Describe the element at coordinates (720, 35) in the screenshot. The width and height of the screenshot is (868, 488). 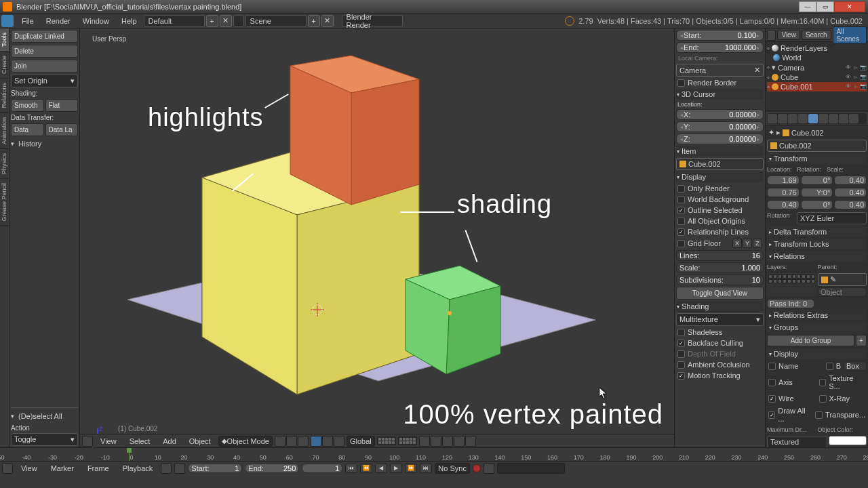
I see `start-field: ◂Start:0.100▸` at that location.